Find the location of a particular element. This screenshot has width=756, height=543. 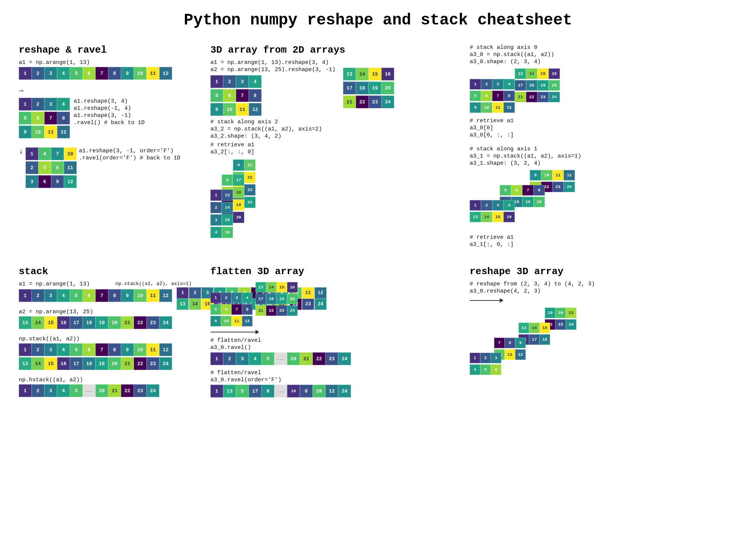

flatten-section: flatten 3D array 13141516 17181920 21222… is located at coordinates (331, 335).